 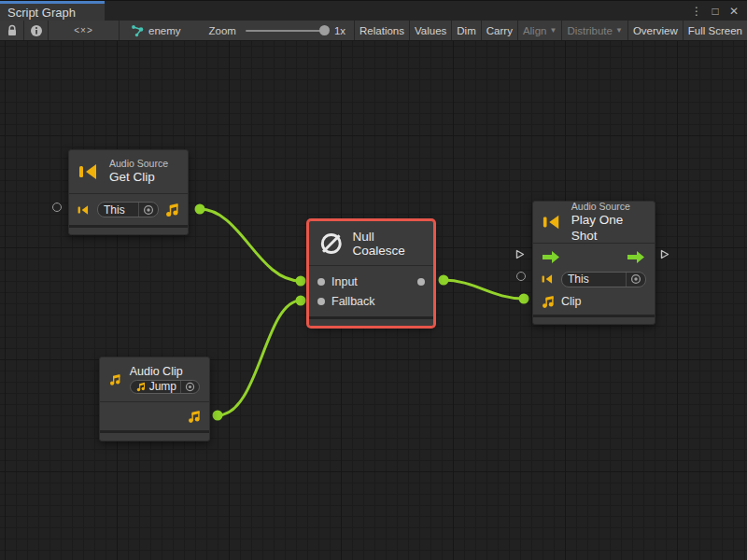 I want to click on carry-button: Carry, so click(x=500, y=30).